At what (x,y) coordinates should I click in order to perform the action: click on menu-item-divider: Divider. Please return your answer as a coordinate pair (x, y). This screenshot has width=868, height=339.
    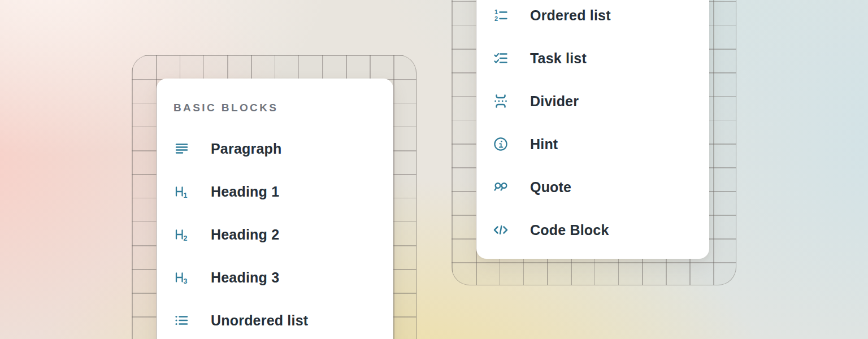
    Looking at the image, I should click on (601, 101).